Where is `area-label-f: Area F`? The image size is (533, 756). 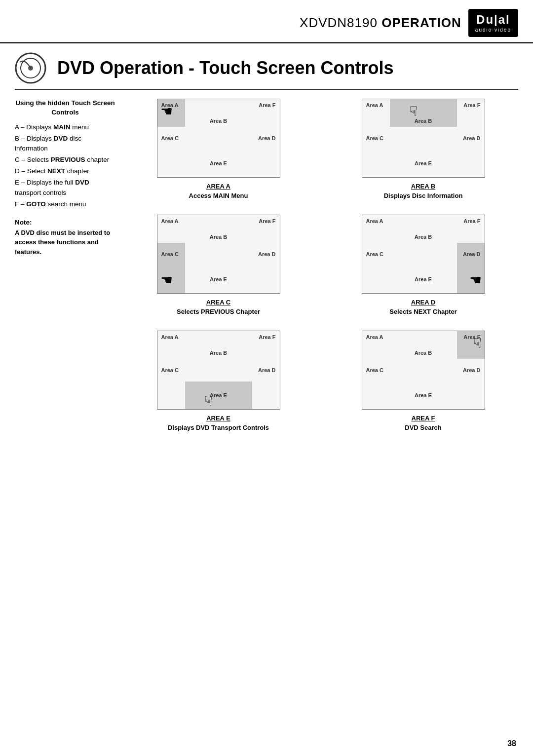 area-label-f: Area F is located at coordinates (267, 105).